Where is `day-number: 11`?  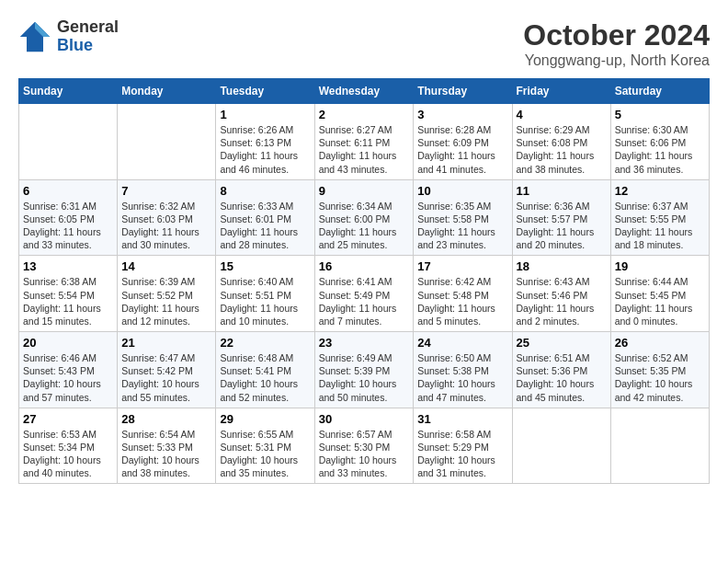 day-number: 11 is located at coordinates (562, 191).